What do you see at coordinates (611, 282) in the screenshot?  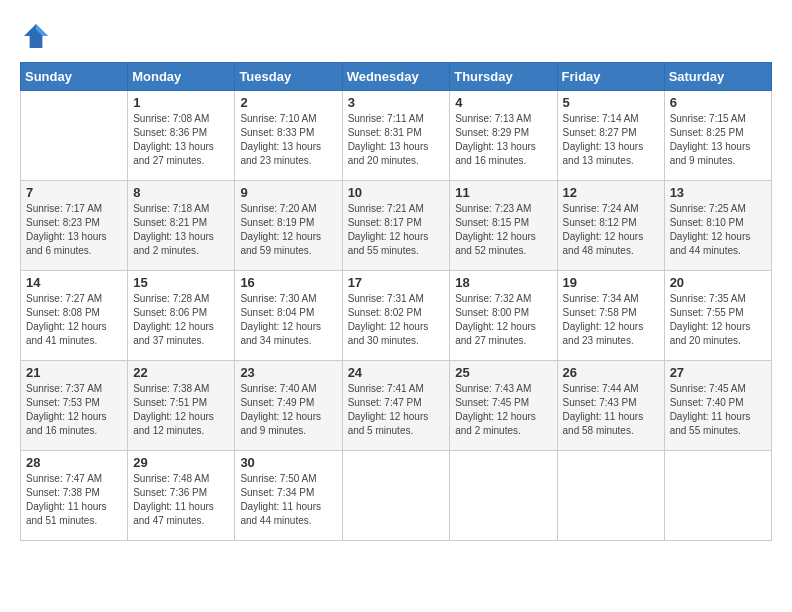 I see `day-number: 19` at bounding box center [611, 282].